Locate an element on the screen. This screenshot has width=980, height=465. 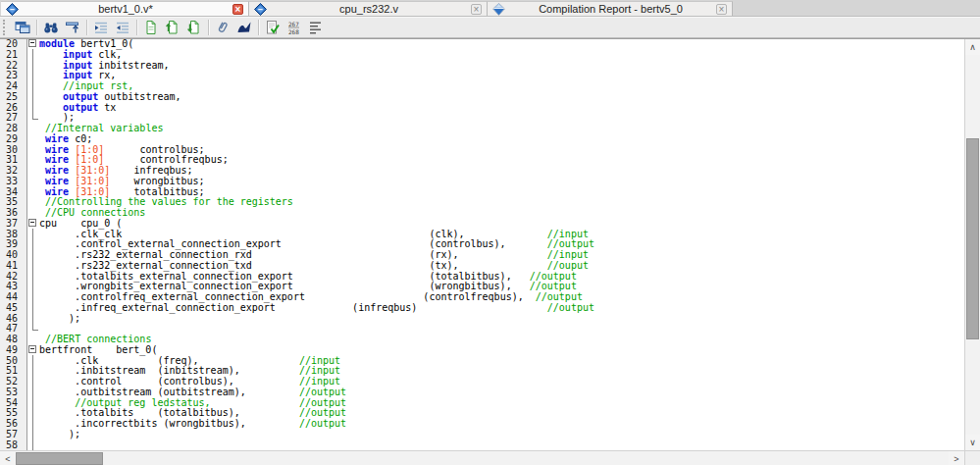
line-endings-icon is located at coordinates (316, 27).